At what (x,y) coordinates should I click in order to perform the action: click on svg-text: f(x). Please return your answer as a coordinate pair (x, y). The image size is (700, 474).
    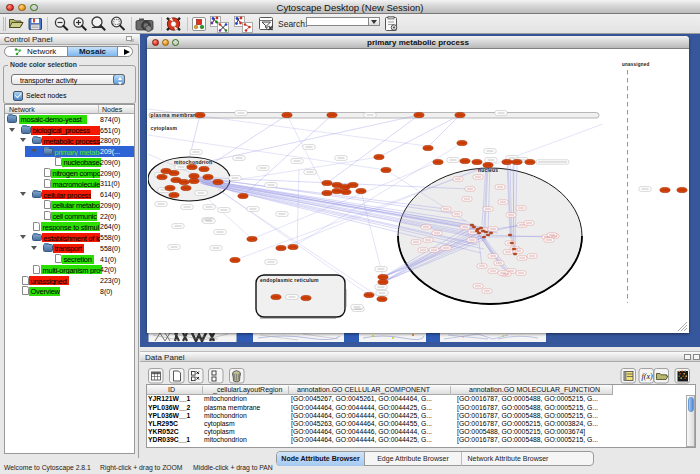
    Looking at the image, I should click on (648, 376).